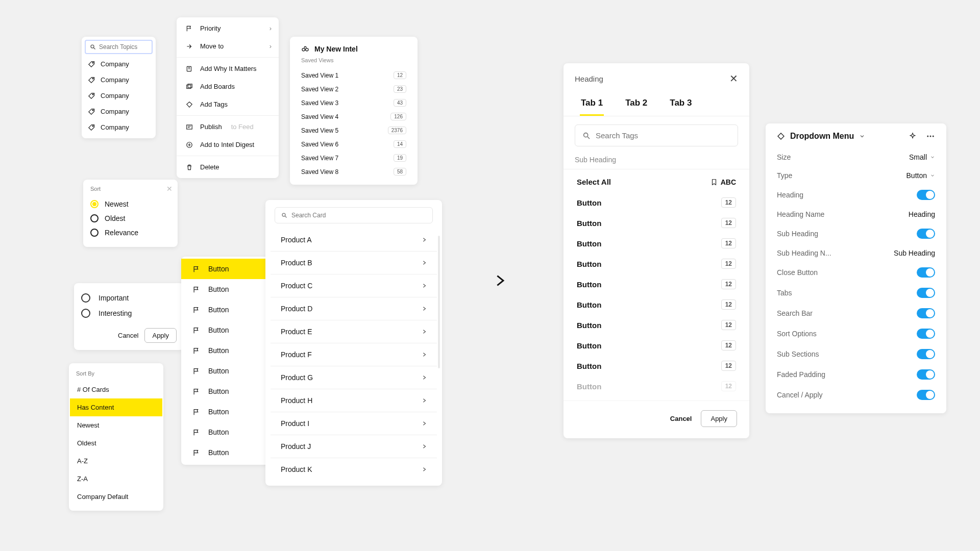  What do you see at coordinates (922, 157) in the screenshot?
I see `prop-size-select: Small` at bounding box center [922, 157].